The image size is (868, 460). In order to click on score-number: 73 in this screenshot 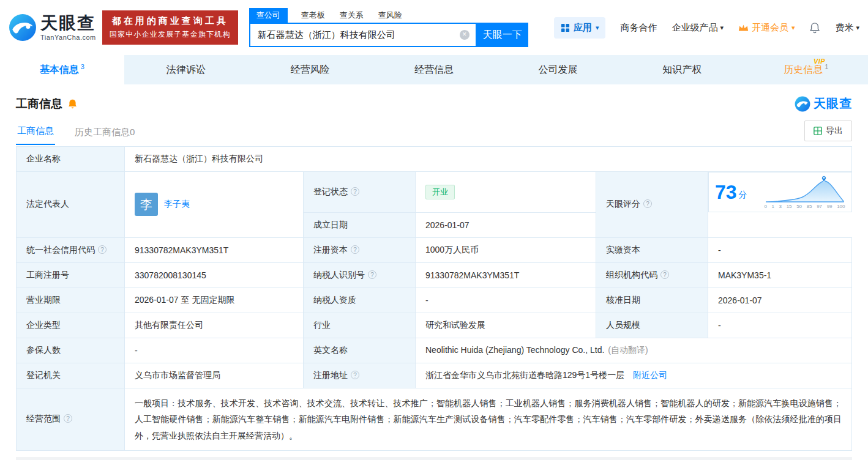, I will do `click(726, 192)`.